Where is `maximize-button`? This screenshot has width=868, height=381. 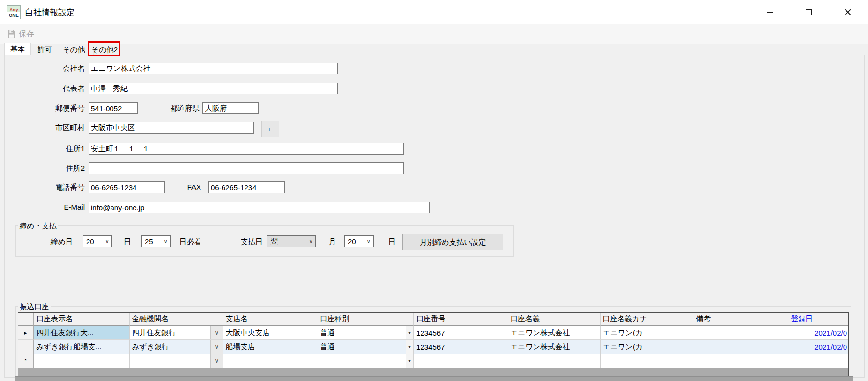 maximize-button is located at coordinates (809, 12).